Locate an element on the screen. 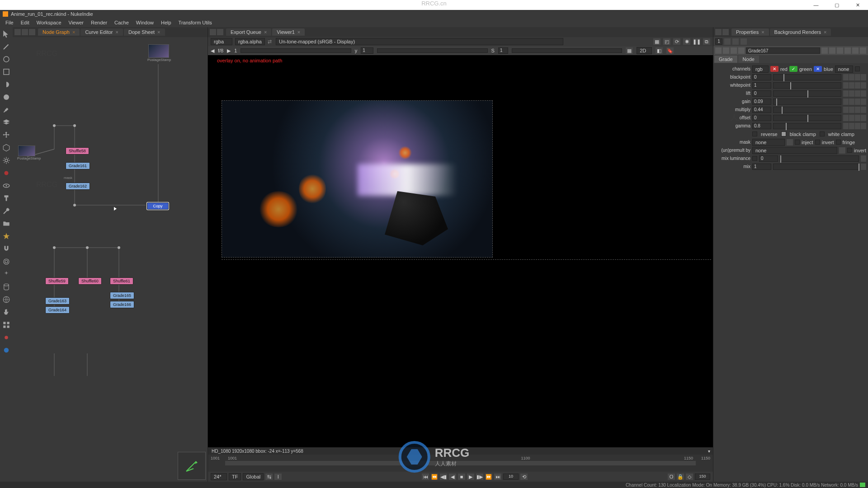 The image size is (868, 488). gear-icon is located at coordinates (6, 160).